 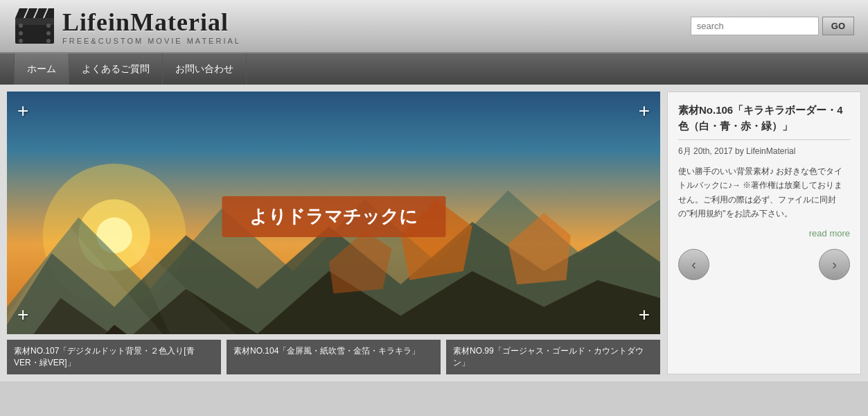 I want to click on hero-corner-br: +, so click(x=644, y=315).